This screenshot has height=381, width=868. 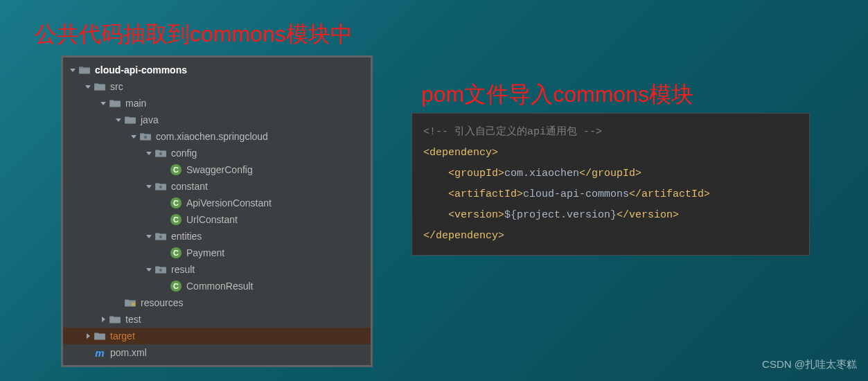 I want to click on tree-item-swaggerconfig: CSwaggerConfig, so click(x=217, y=170).